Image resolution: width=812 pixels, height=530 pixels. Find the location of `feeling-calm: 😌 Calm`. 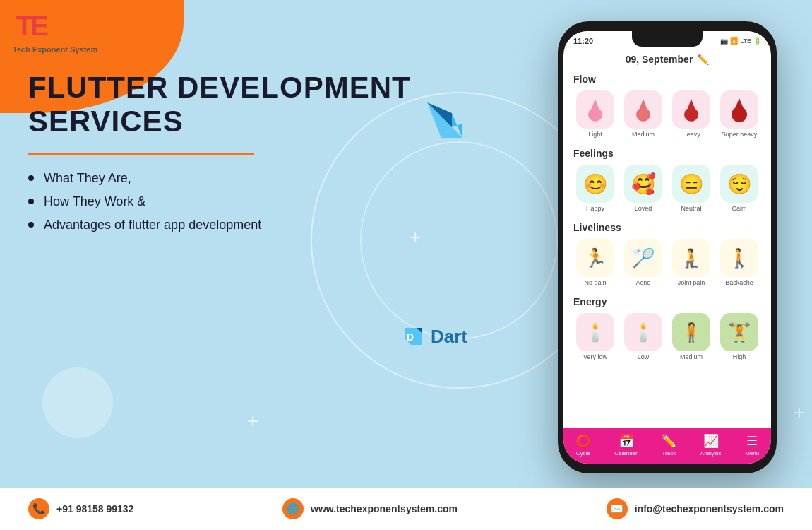

feeling-calm: 😌 Calm is located at coordinates (739, 188).